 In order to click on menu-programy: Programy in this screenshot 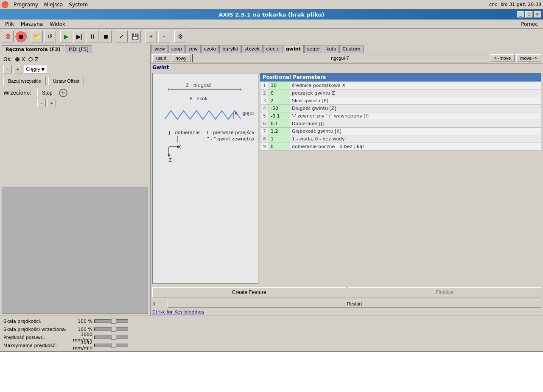, I will do `click(26, 5)`.